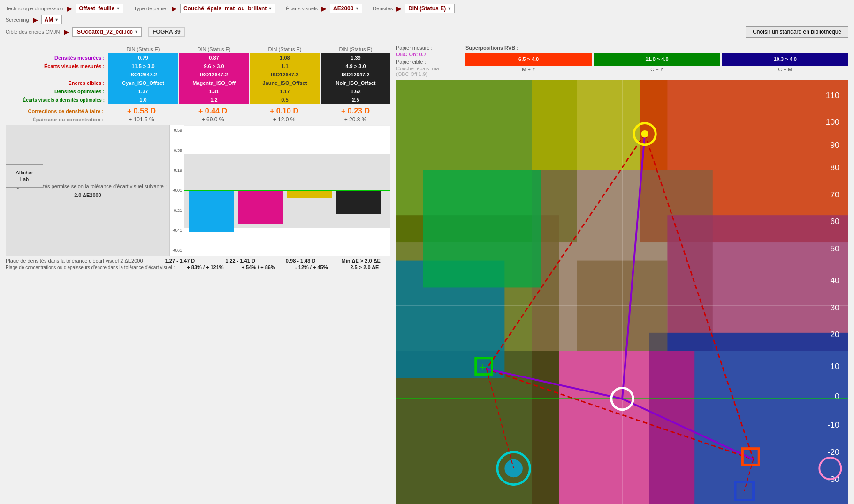 The image size is (854, 504). What do you see at coordinates (430, 8) in the screenshot?
I see `densite-dropdown: DIN (Status E) ▼` at bounding box center [430, 8].